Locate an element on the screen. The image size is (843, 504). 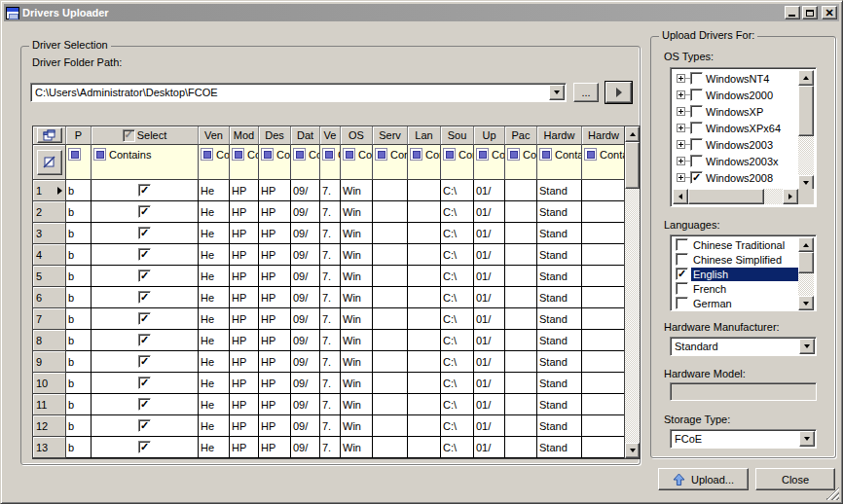
tree-horizontal-scrollbar is located at coordinates (736, 197).